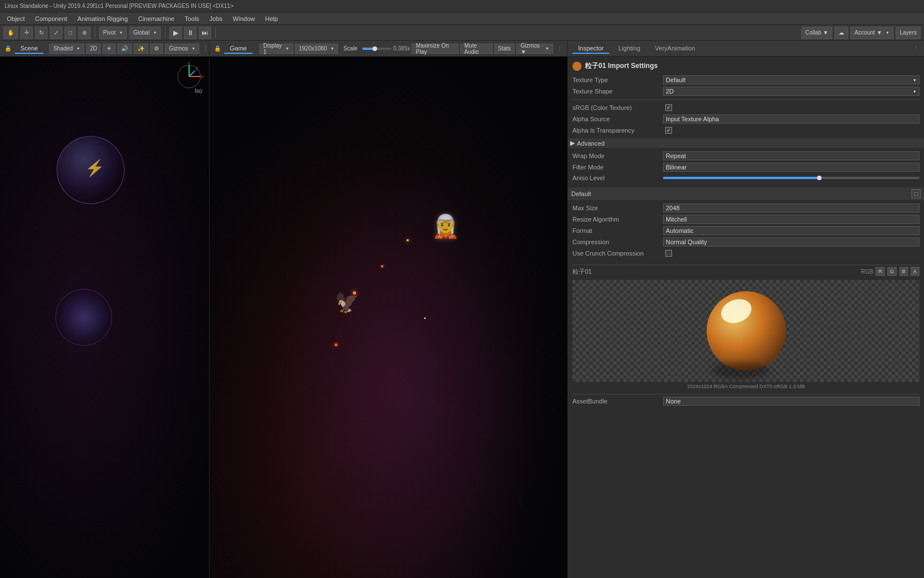 This screenshot has height=578, width=924. I want to click on resize-alg-row: Resize Algorithm Mitchell, so click(746, 219).